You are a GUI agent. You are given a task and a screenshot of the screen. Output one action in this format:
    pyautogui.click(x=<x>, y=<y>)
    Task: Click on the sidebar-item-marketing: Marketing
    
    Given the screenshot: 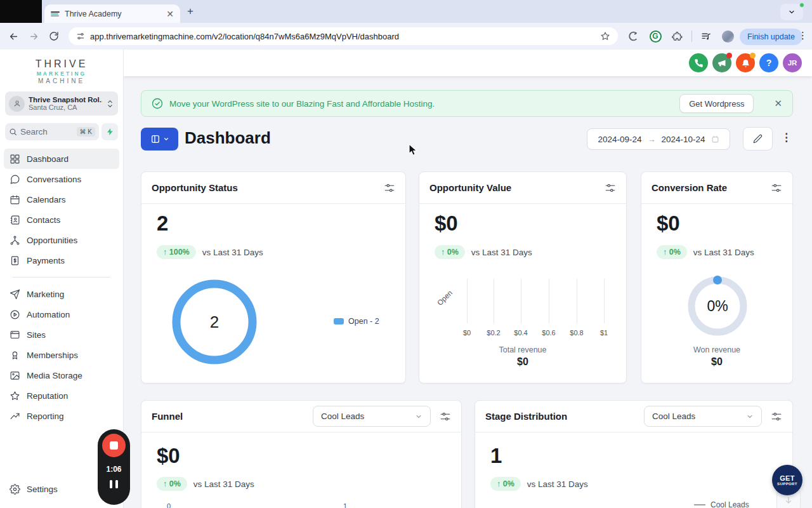 What is the action you would take?
    pyautogui.click(x=62, y=294)
    